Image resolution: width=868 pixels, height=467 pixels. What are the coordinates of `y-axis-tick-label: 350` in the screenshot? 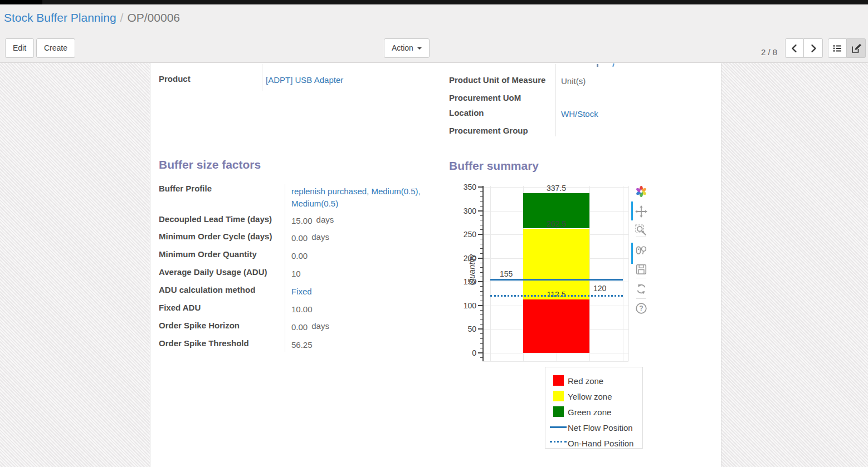 It's located at (465, 187).